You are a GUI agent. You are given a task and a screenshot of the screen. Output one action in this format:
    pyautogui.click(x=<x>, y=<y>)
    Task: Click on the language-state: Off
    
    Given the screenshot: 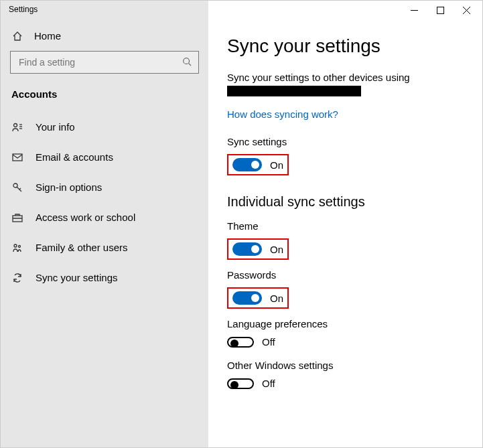 What is the action you would take?
    pyautogui.click(x=269, y=342)
    